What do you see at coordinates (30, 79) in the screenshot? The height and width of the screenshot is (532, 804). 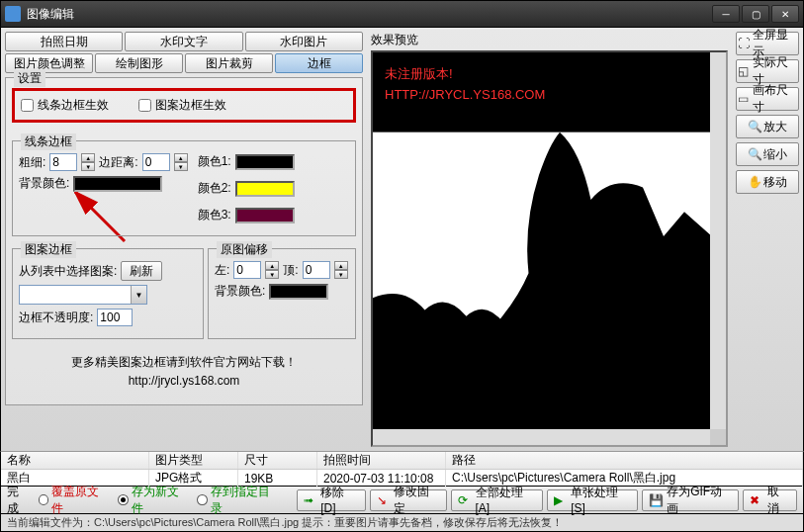 I see `settings-label: 设置` at bounding box center [30, 79].